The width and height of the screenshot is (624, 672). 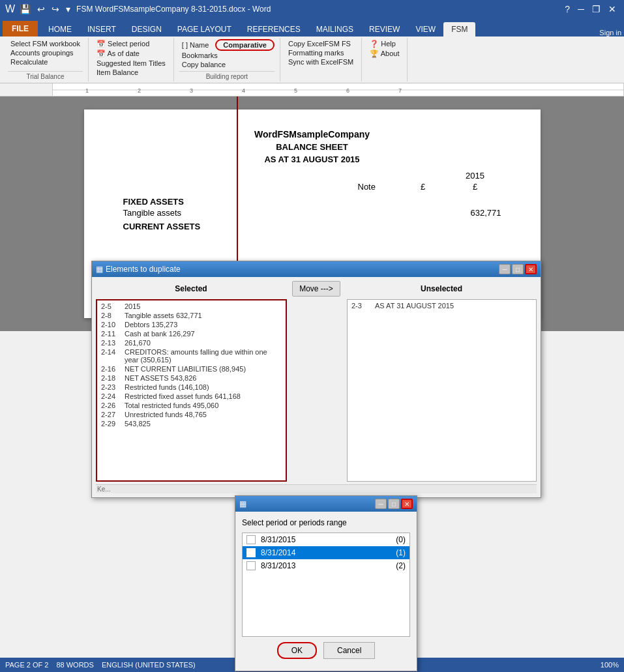 What do you see at coordinates (46, 53) in the screenshot?
I see `accounts-groupings-btn: Accounts groupings` at bounding box center [46, 53].